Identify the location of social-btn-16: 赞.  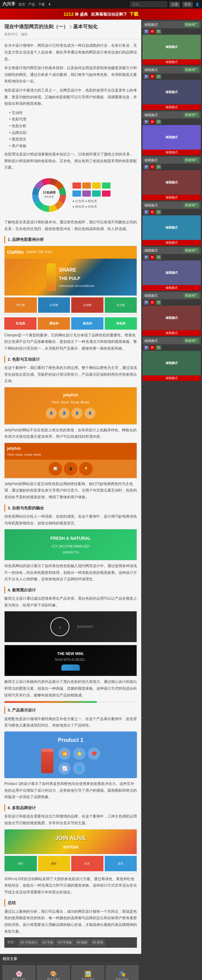
(146, 257).